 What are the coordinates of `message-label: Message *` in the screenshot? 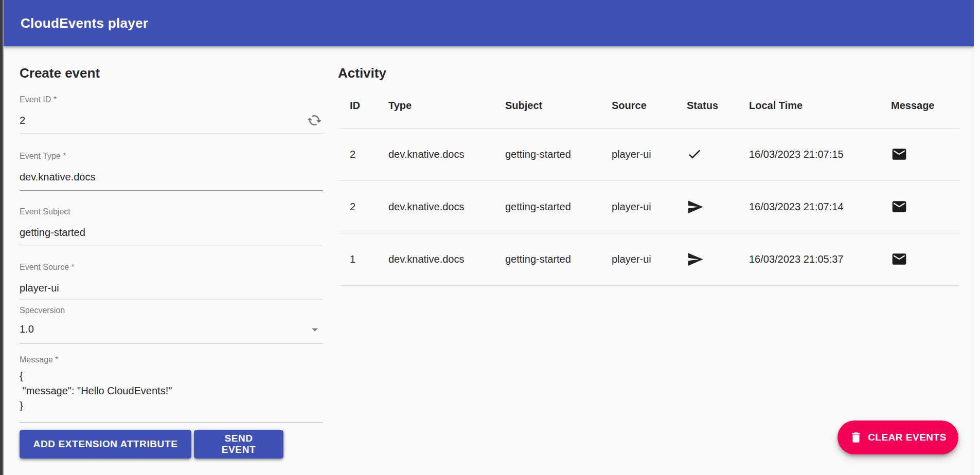 It's located at (171, 360).